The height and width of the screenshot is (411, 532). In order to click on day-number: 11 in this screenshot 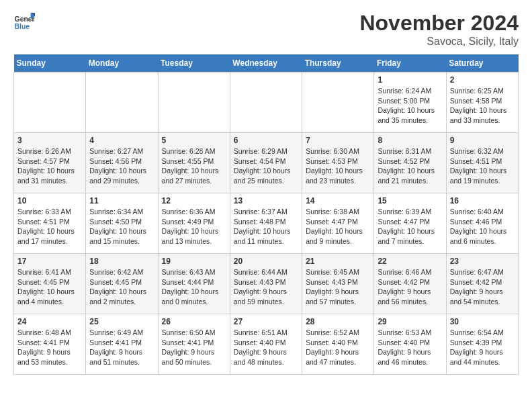, I will do `click(122, 201)`.